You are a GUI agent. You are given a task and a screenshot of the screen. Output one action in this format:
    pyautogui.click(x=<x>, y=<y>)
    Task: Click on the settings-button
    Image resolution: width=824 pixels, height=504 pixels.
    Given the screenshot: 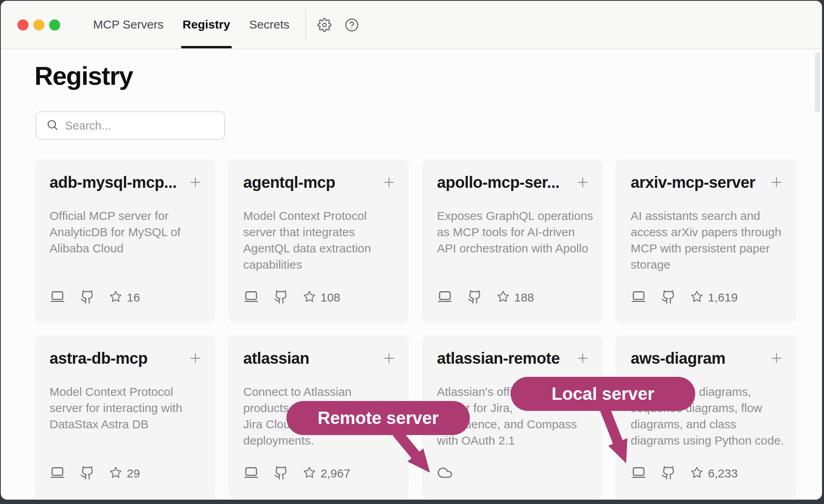 What is the action you would take?
    pyautogui.click(x=324, y=25)
    